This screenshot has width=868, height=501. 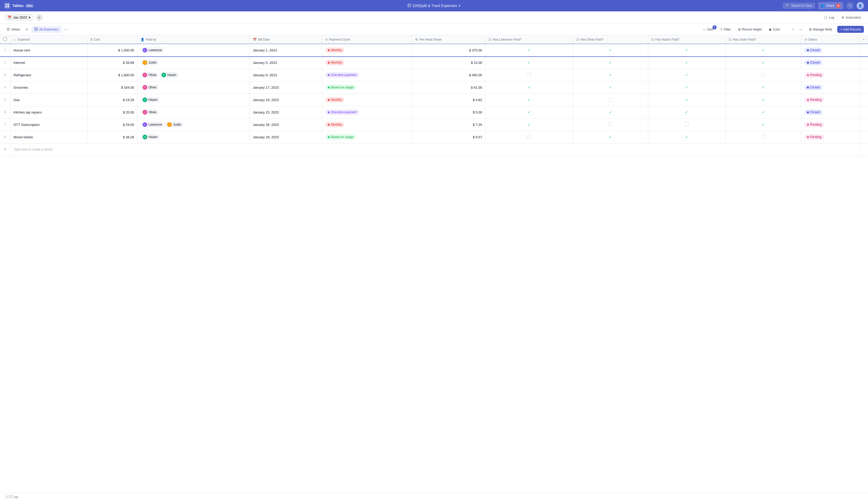 I want to click on redo-button: ↪, so click(x=800, y=30).